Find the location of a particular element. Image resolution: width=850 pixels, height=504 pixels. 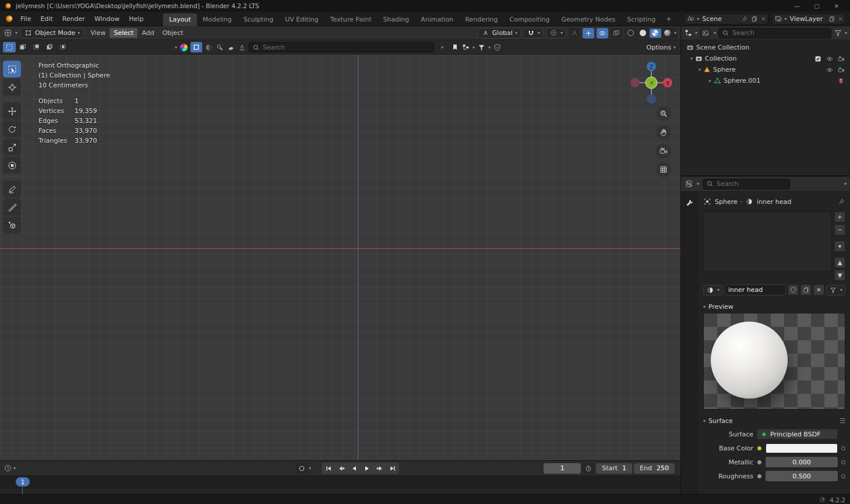

falloff-curve-icon is located at coordinates (574, 33).